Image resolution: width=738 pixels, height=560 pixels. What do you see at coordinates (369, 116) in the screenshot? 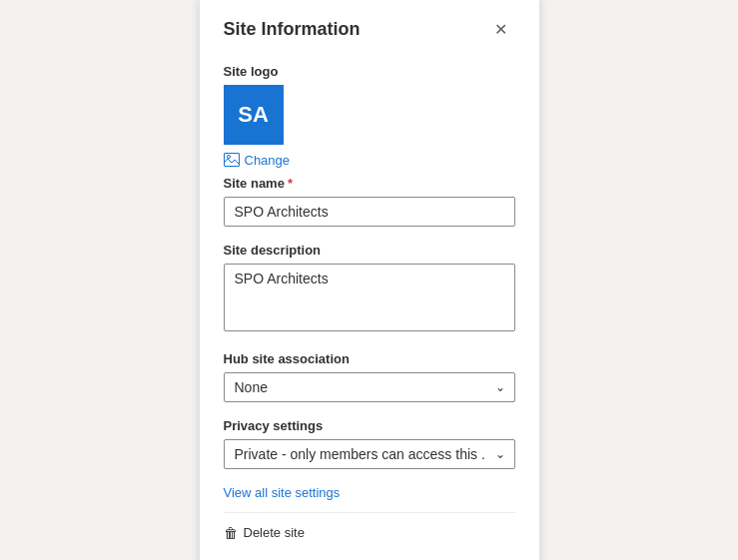
I see `site-logo-section: Site logo SA Change` at bounding box center [369, 116].